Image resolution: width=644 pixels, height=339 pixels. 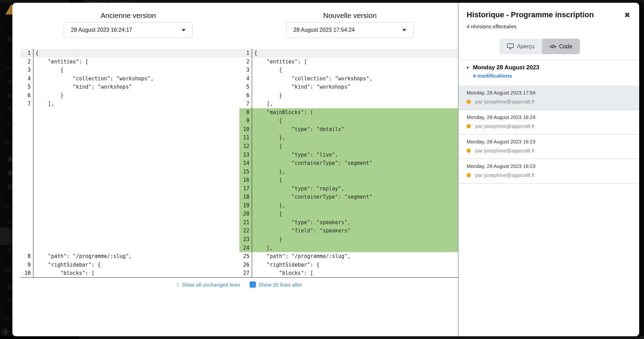 What do you see at coordinates (355, 223) in the screenshot?
I see `code-line: "type": "speakers",` at bounding box center [355, 223].